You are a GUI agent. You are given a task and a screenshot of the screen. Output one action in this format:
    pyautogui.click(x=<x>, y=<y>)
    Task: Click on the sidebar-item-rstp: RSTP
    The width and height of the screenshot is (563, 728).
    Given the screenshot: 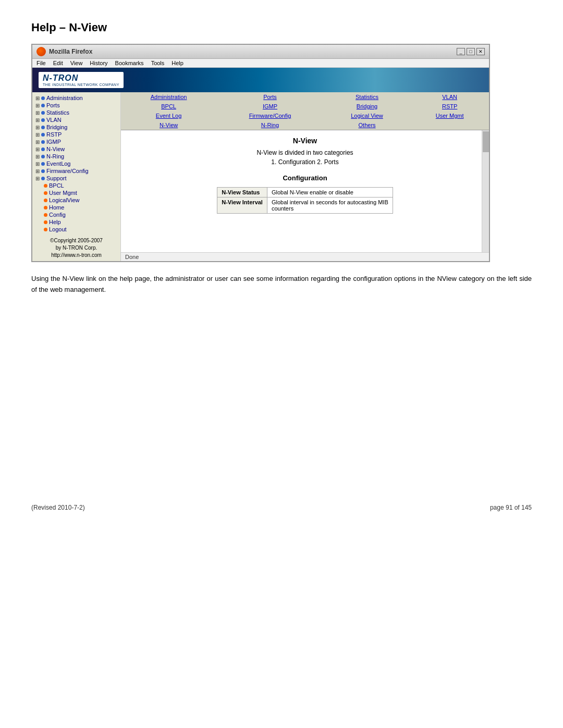 What is the action you would take?
    pyautogui.click(x=76, y=134)
    